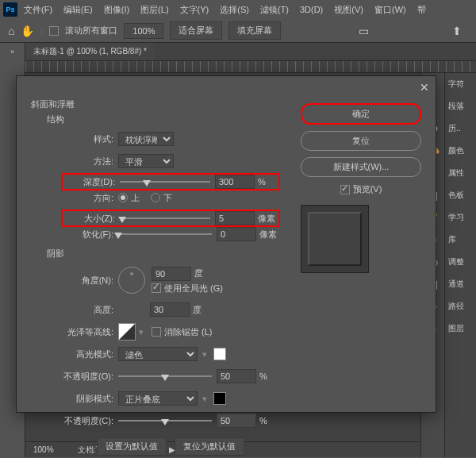  Describe the element at coordinates (90, 52) in the screenshot. I see `document-tab: 未标题-1 @ 100% (1, RGB/8#) *` at that location.